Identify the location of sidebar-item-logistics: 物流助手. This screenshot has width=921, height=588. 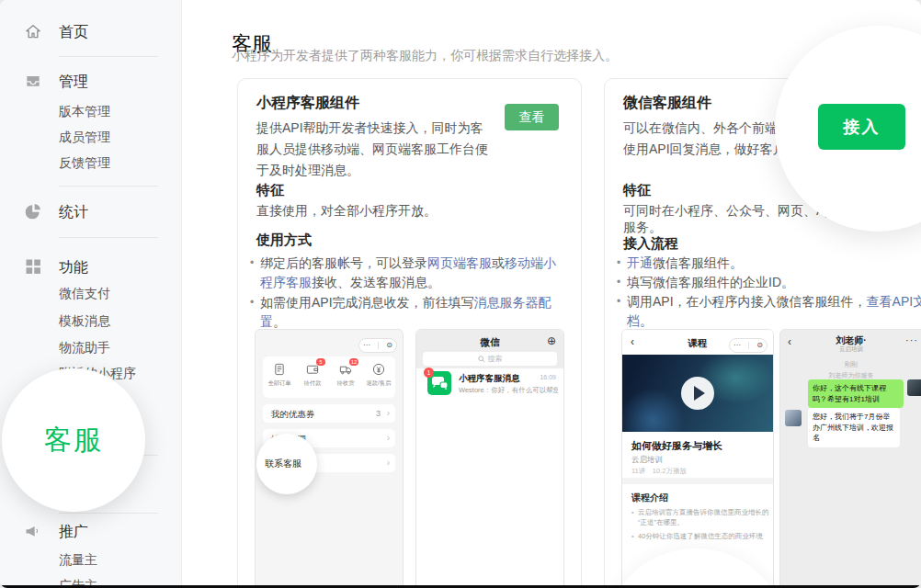
(149, 348).